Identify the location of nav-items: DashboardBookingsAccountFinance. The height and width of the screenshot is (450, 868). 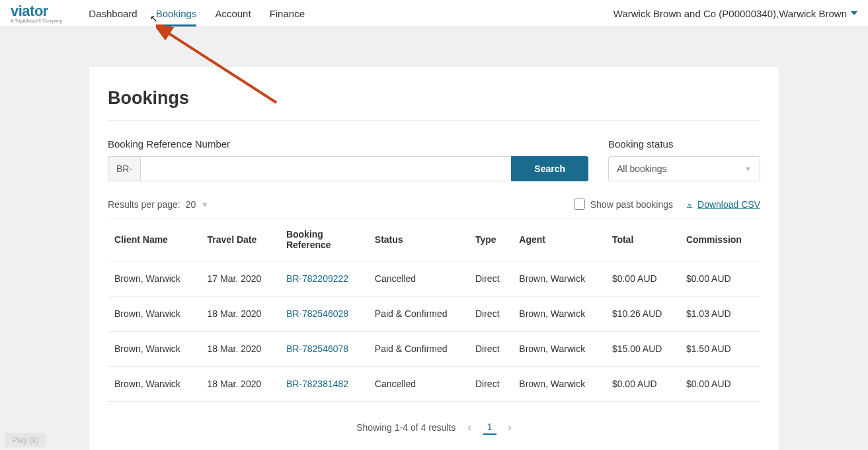
(197, 13).